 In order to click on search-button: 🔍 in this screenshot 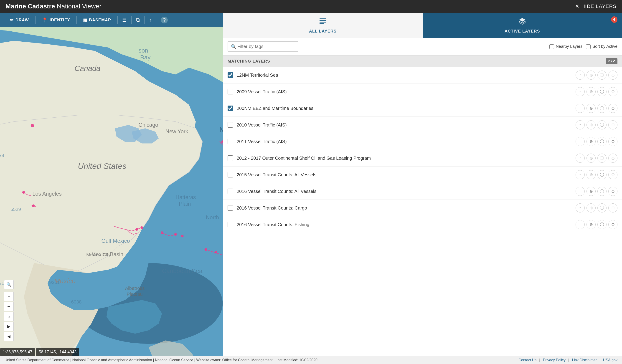, I will do `click(9, 285)`.